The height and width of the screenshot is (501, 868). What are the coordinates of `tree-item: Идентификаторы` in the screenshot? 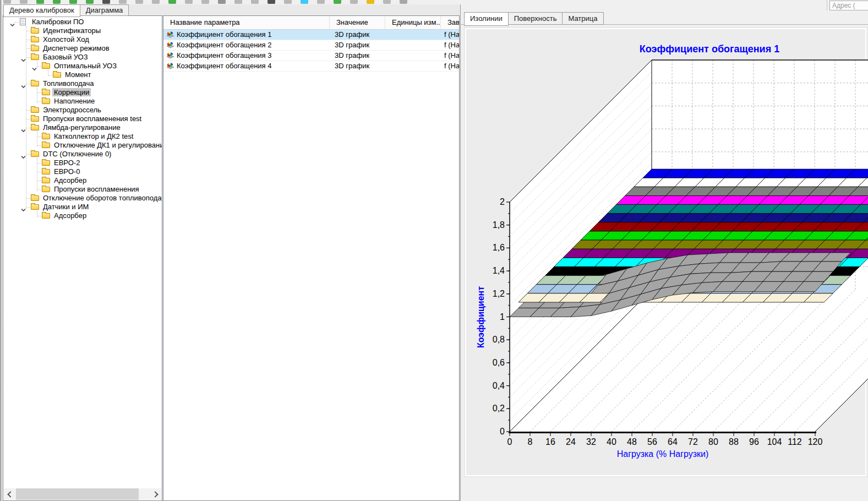 It's located at (83, 31).